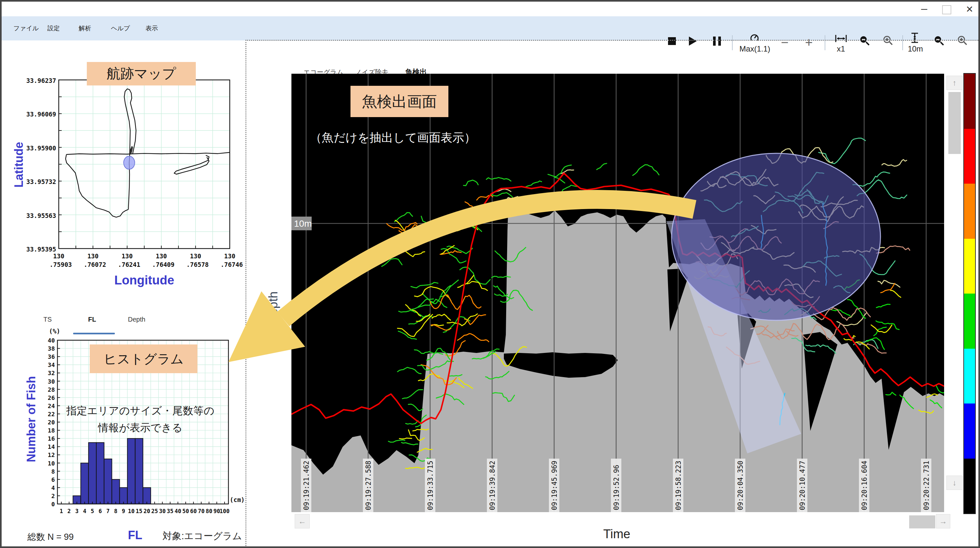 Image resolution: width=980 pixels, height=548 pixels. Describe the element at coordinates (943, 521) in the screenshot. I see `scroll-right-button: →` at that location.